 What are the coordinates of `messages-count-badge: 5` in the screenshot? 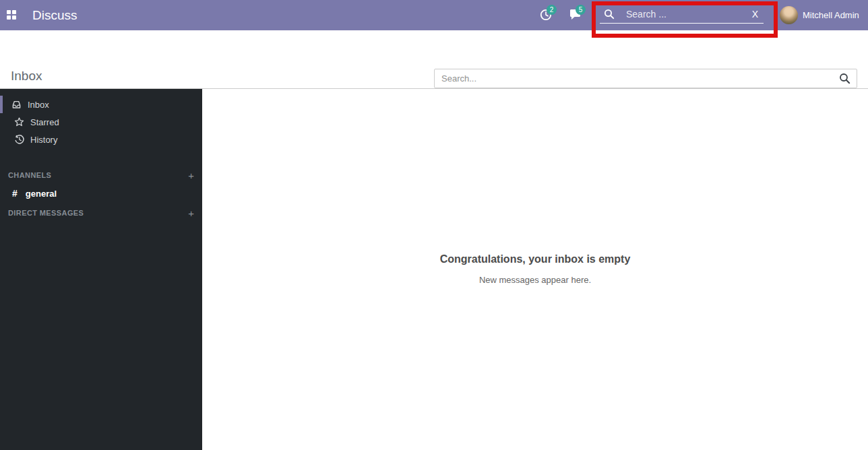 It's located at (581, 9).